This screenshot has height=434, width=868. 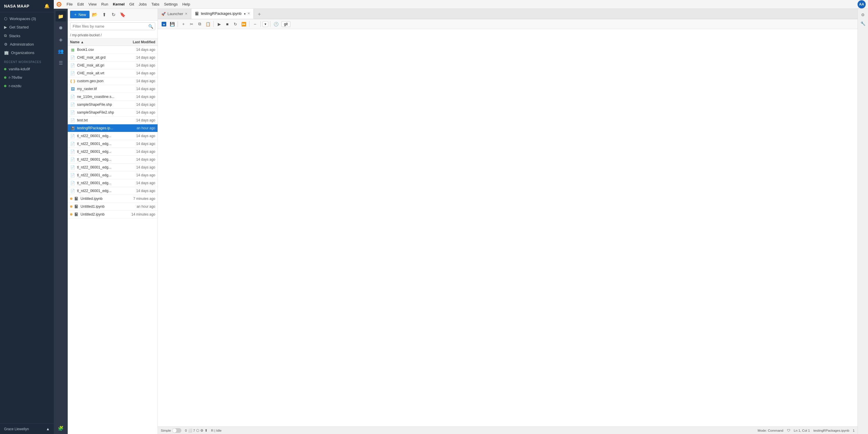 What do you see at coordinates (222, 14) in the screenshot?
I see `tab-testingRPackages: 📓 testingRPackages.ipynb ● ✕` at bounding box center [222, 14].